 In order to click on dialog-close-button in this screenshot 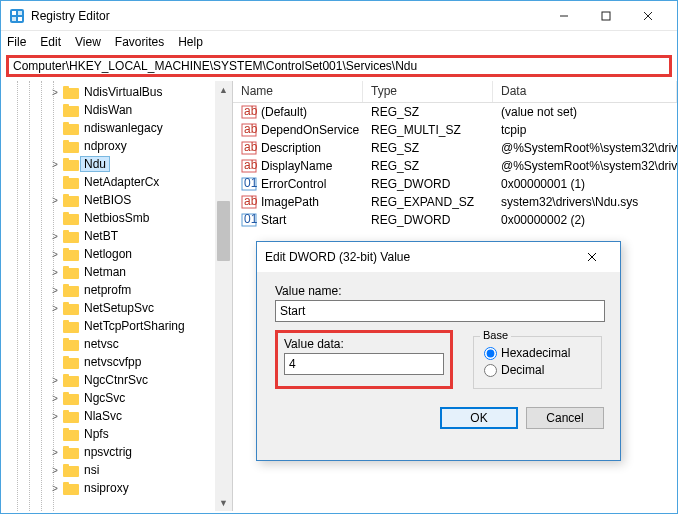, I will do `click(592, 257)`.